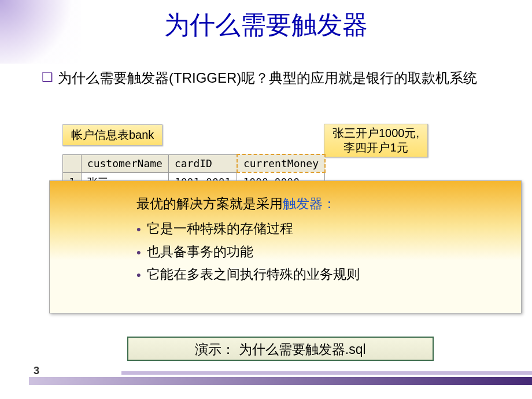  I want to click on header-cardid: cardID, so click(202, 163).